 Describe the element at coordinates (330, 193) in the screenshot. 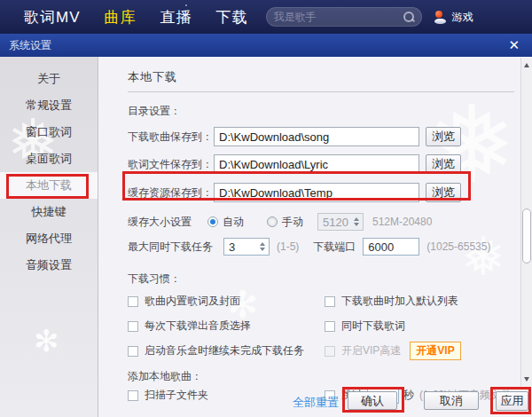

I see `cache-path-row: 缓存资源保存到： 浏览` at that location.